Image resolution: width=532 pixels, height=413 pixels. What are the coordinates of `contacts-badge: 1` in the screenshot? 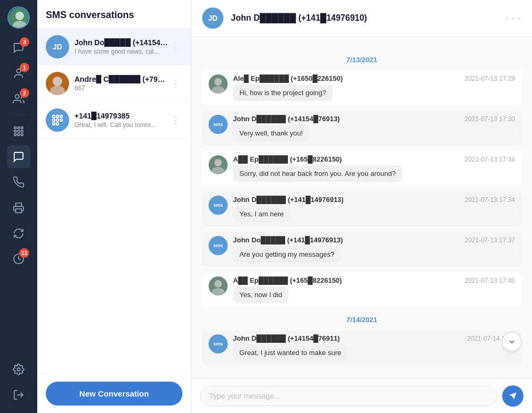 It's located at (24, 68).